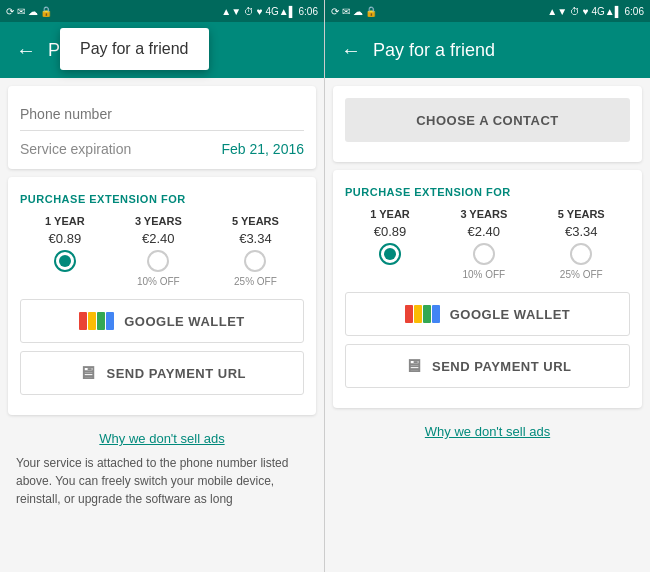 This screenshot has width=650, height=572. I want to click on google-wallet-label: GOOGLE WALLET, so click(184, 322).